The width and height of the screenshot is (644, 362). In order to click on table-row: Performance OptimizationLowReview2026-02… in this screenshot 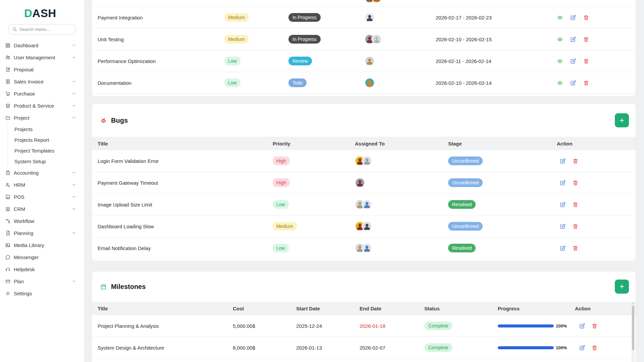, I will do `click(364, 61)`.